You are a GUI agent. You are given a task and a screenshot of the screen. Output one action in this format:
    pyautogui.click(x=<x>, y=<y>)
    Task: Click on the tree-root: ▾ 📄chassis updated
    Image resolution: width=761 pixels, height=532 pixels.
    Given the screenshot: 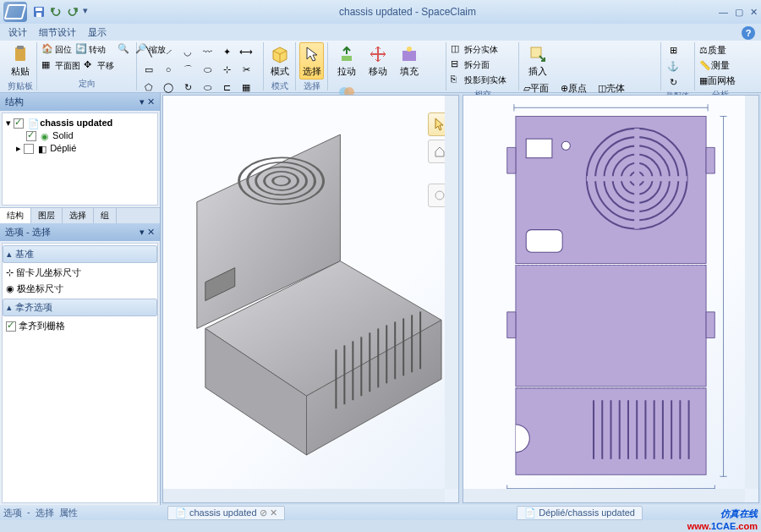 What is the action you would take?
    pyautogui.click(x=79, y=123)
    